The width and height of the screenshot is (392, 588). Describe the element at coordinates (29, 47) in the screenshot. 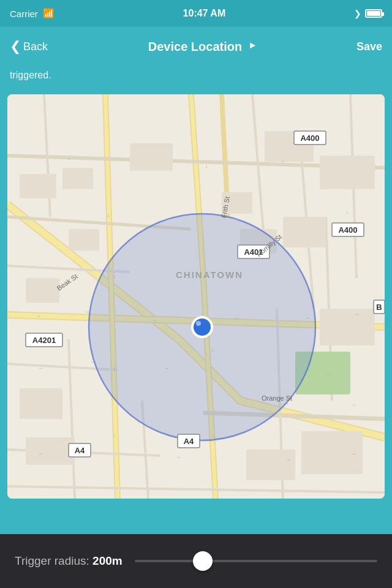

I see `back-button: ❮ Back` at that location.